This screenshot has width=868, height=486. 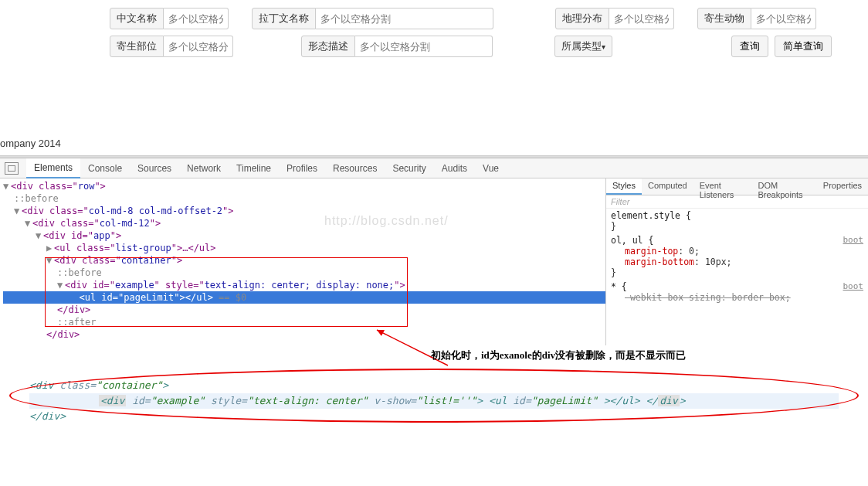 What do you see at coordinates (624, 187) in the screenshot?
I see `styles-tab-styles: Styles` at bounding box center [624, 187].